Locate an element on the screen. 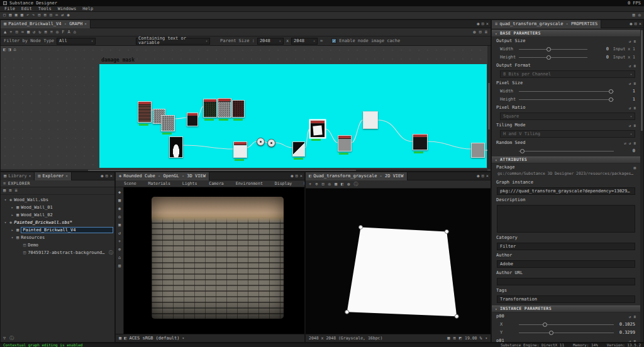 The width and height of the screenshot is (644, 347). section-instance-parameters: ▾ INSTANCE PARAMETERS is located at coordinates (566, 309).